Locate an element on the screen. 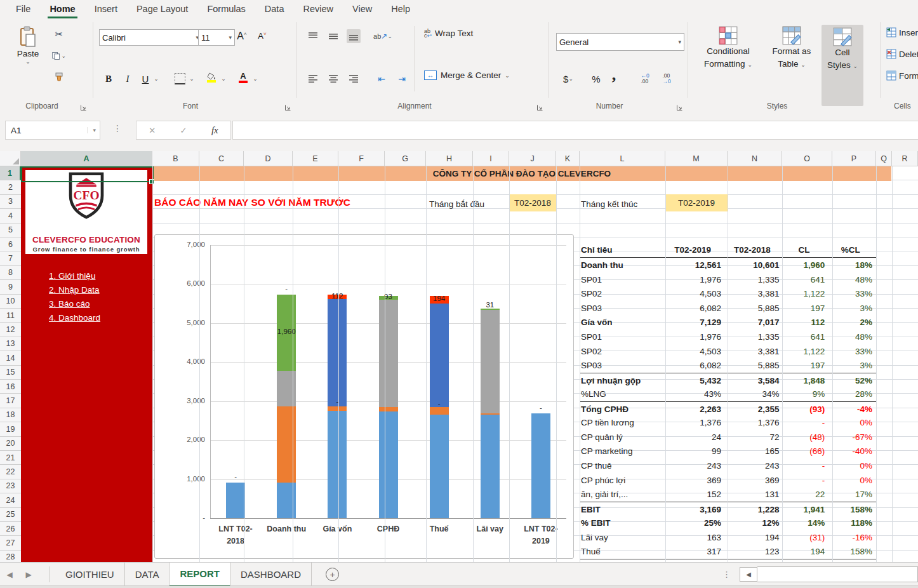  row-header-18: 18 is located at coordinates (10, 415).